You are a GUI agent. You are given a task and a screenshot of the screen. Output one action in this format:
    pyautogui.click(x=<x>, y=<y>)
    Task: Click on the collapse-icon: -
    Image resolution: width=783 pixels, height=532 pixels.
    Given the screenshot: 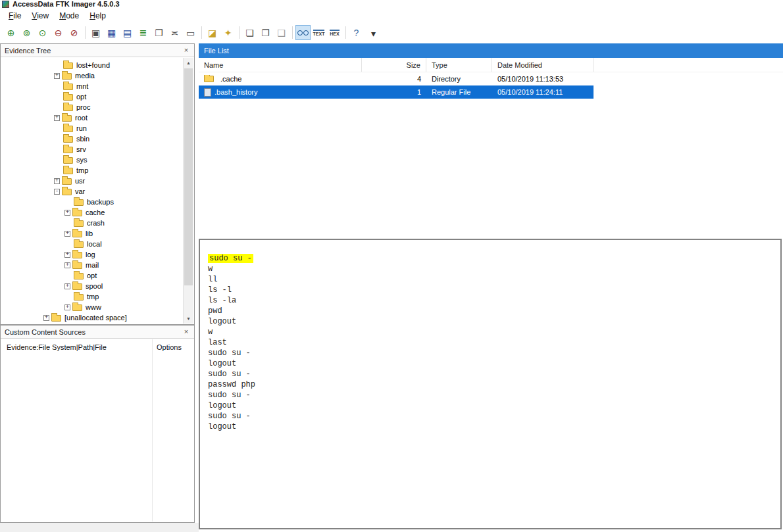 What is the action you would take?
    pyautogui.click(x=57, y=192)
    